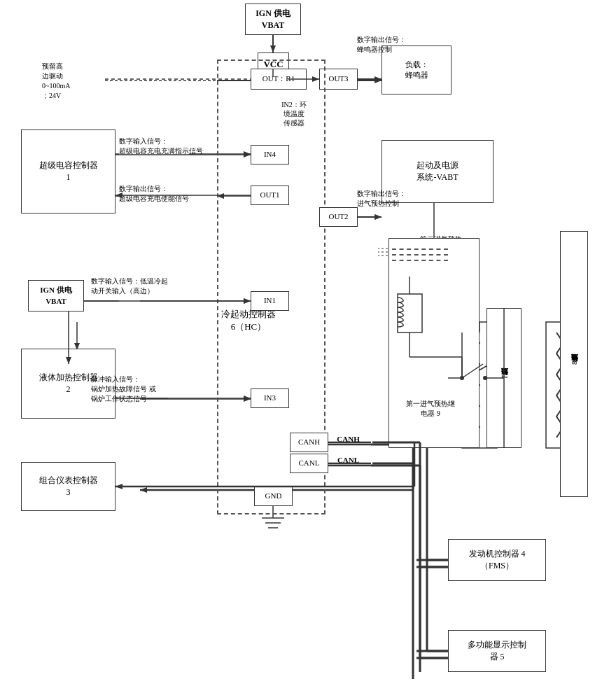  Describe the element at coordinates (349, 461) in the screenshot. I see `canl-right-label: CANL` at that location.